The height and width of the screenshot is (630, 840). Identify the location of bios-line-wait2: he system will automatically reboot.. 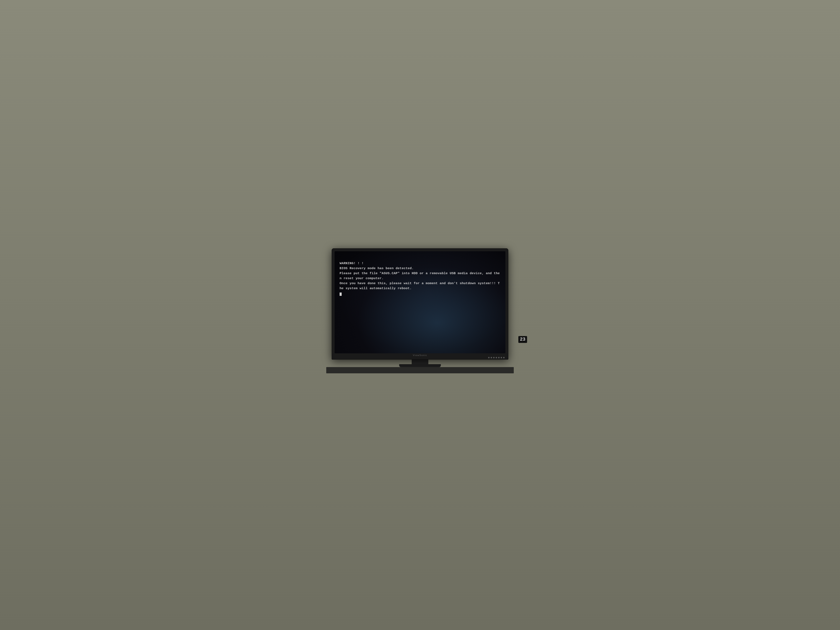
(376, 288).